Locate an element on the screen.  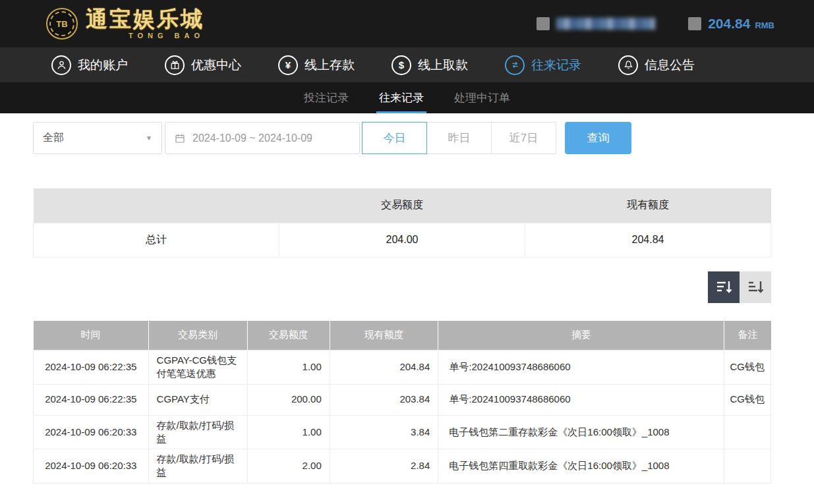
quick-date-group: 今日 昨日 近7日 is located at coordinates (459, 138).